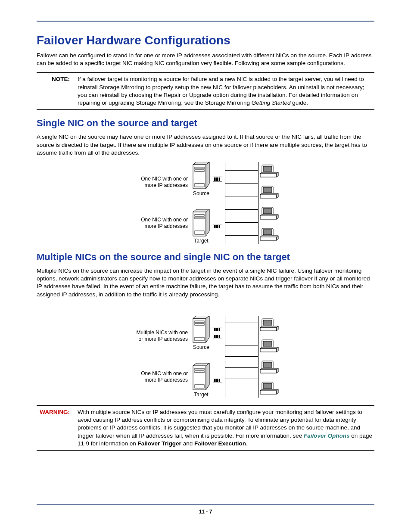 This screenshot has height=532, width=411. I want to click on diagram2-caption-source: Source, so click(201, 347).